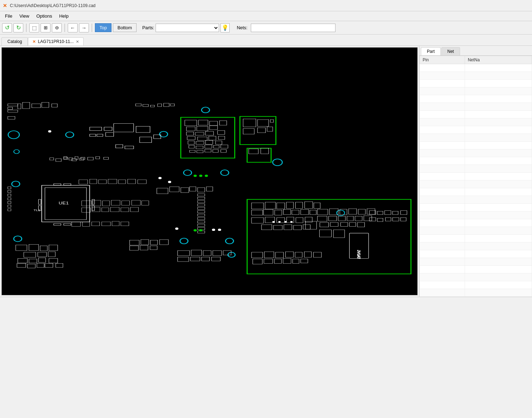  Describe the element at coordinates (44, 16) in the screenshot. I see `menu-options: Options` at that location.